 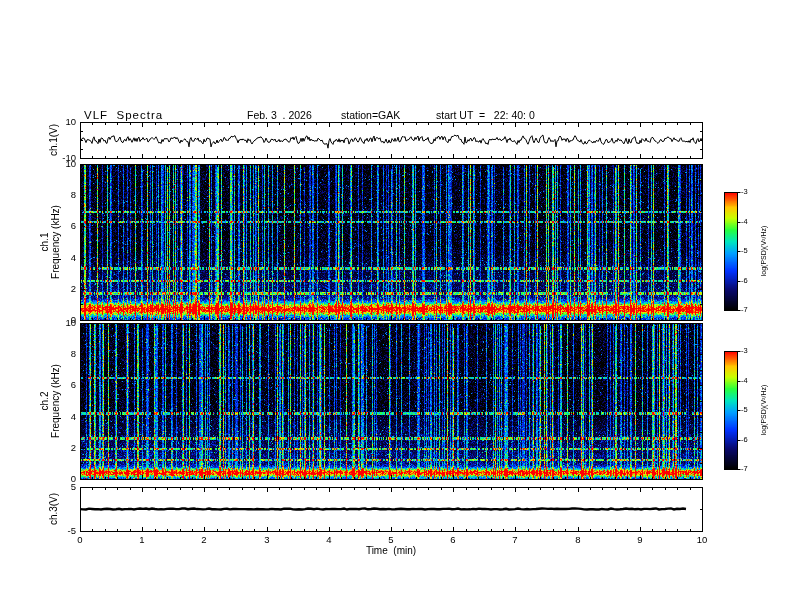 I want to click on colorbar-2-tick-label: -4, so click(x=744, y=381).